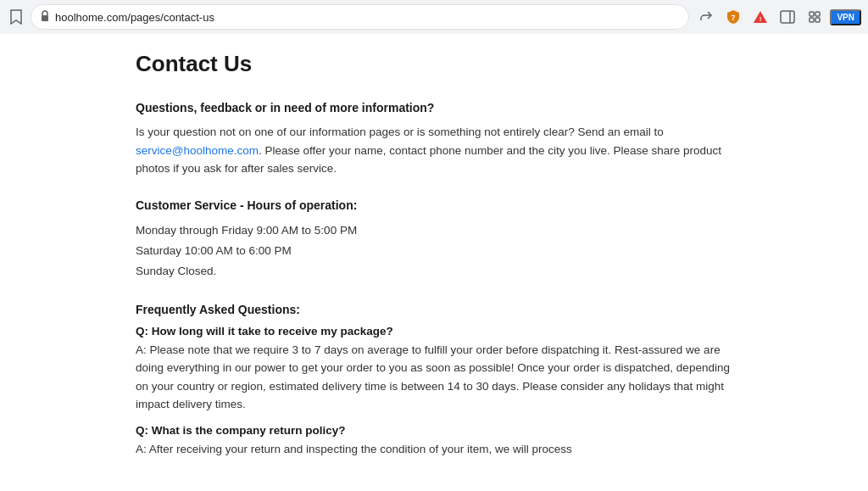 This screenshot has width=868, height=491. What do you see at coordinates (434, 331) in the screenshot?
I see `faq-question-1: Q: How long will it take to receive my p…` at bounding box center [434, 331].